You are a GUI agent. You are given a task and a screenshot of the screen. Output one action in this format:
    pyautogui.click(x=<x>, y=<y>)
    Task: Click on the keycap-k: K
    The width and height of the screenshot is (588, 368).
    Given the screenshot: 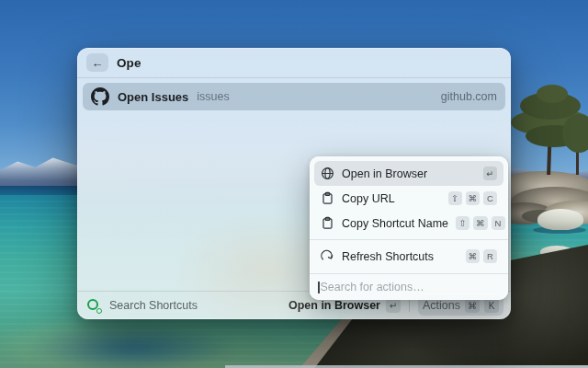 What is the action you would take?
    pyautogui.click(x=492, y=305)
    